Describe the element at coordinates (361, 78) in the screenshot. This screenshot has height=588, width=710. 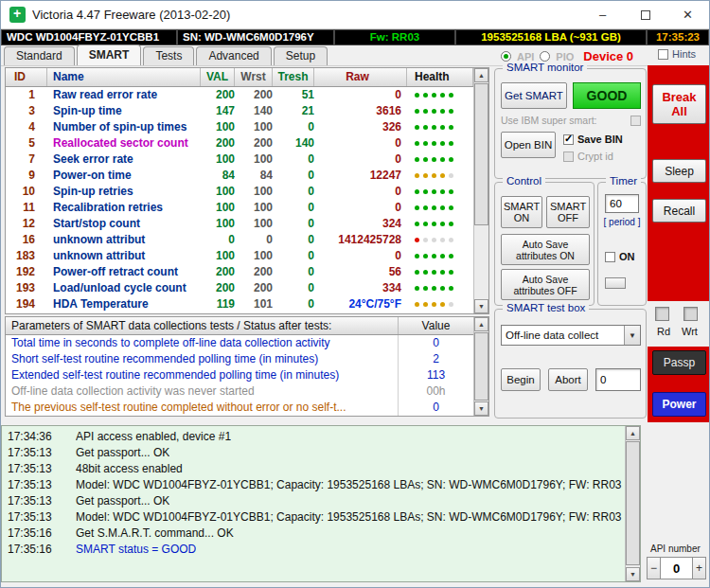
I see `header-raw: Raw` at that location.